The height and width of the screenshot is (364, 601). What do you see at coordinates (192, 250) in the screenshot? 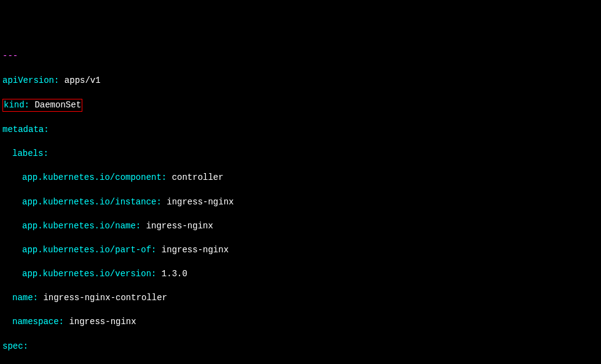
I see `val-partof: ingress-nginx` at bounding box center [192, 250].